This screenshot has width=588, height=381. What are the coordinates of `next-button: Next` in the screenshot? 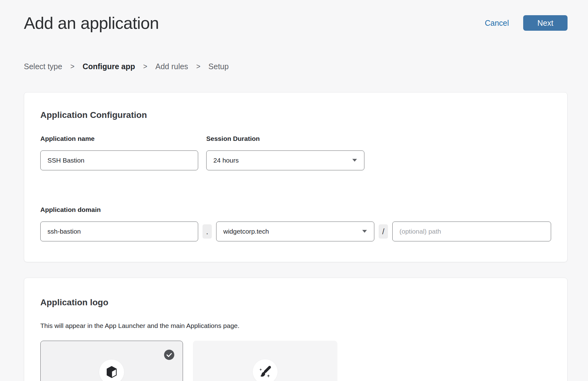 It's located at (545, 23).